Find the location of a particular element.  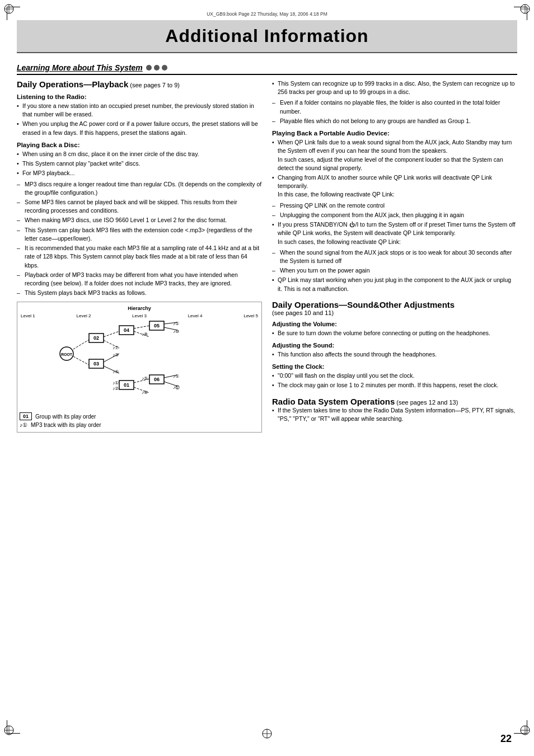

svg-text: ♪⑫ is located at coordinates (176, 387).